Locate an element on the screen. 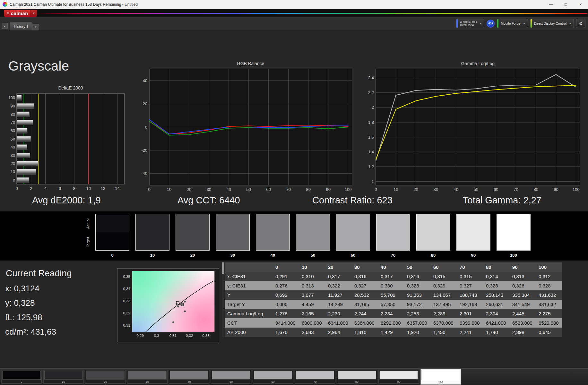 The image size is (588, 385). table-cell: 1,278 is located at coordinates (286, 314).